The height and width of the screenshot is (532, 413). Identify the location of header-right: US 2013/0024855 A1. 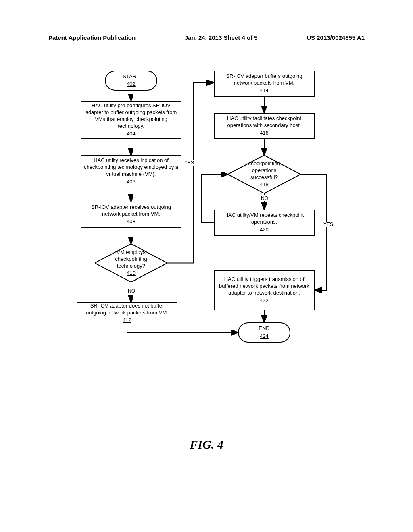
(336, 38).